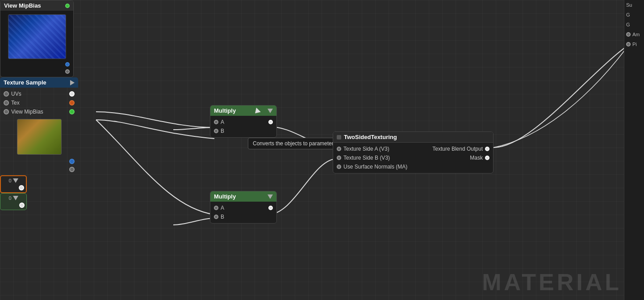  I want to click on tooltip: Converts the objects to parameters, so click(295, 144).